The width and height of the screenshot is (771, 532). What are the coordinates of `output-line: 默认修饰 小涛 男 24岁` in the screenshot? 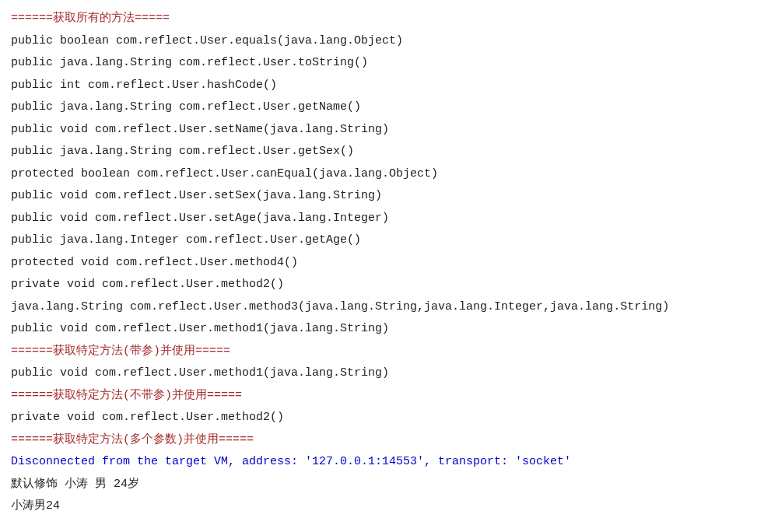 It's located at (386, 485).